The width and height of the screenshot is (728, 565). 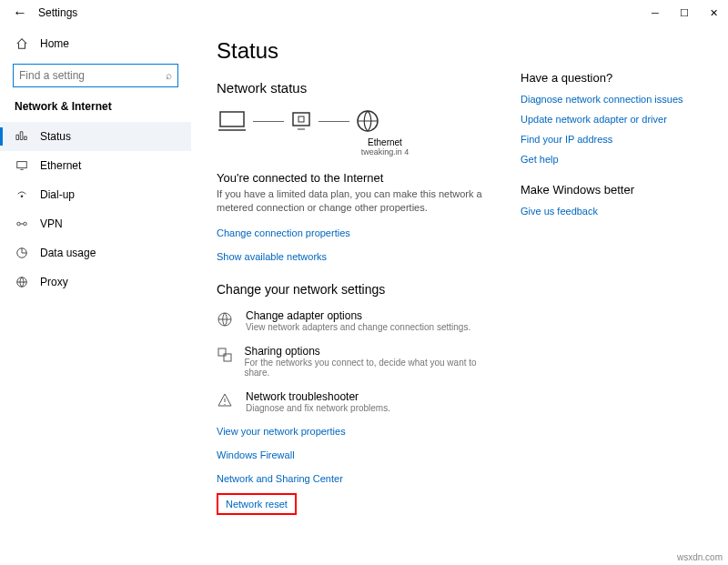 I want to click on sidebar-item-ethernet: Ethernet, so click(x=96, y=166).